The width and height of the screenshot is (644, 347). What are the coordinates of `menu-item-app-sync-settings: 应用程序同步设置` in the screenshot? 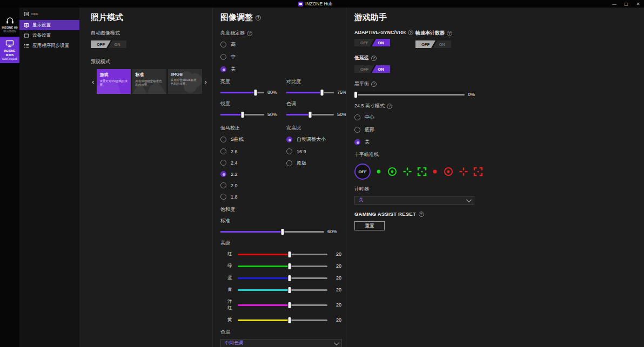 It's located at (50, 45).